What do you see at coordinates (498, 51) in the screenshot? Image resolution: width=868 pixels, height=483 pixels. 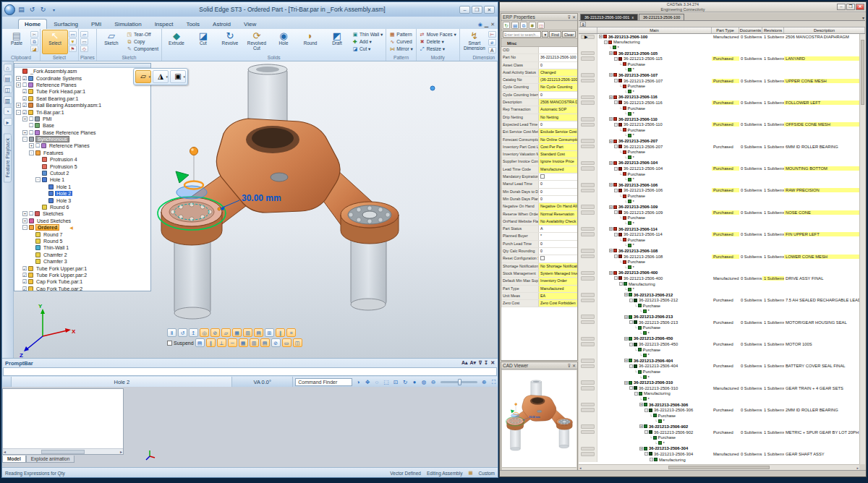 I see `d6-icon: A` at bounding box center [498, 51].